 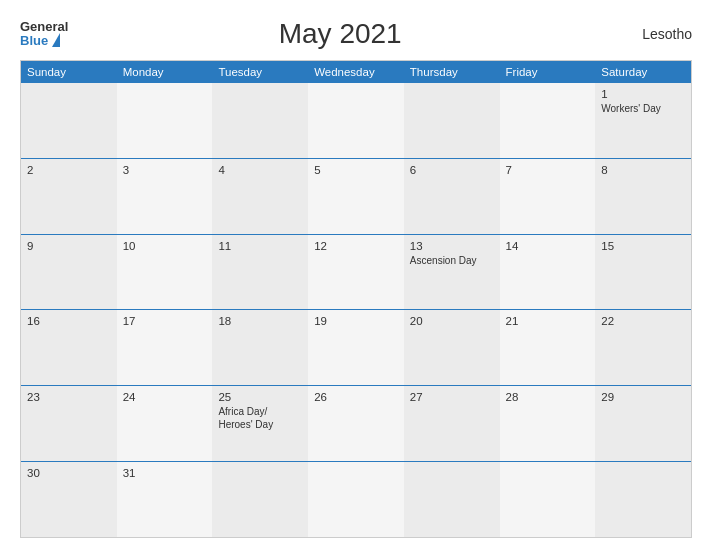 What do you see at coordinates (69, 321) in the screenshot?
I see `day-number: 16` at bounding box center [69, 321].